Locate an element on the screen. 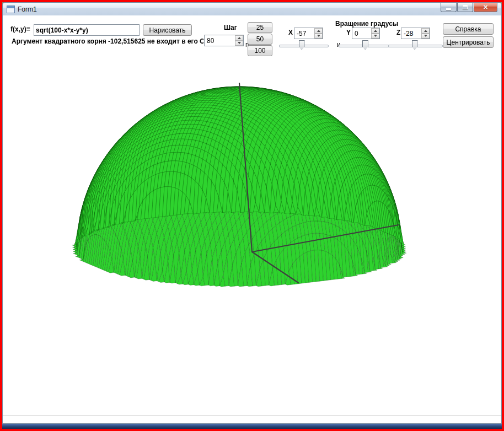 The image size is (504, 431). close-icon: × is located at coordinates (485, 8).